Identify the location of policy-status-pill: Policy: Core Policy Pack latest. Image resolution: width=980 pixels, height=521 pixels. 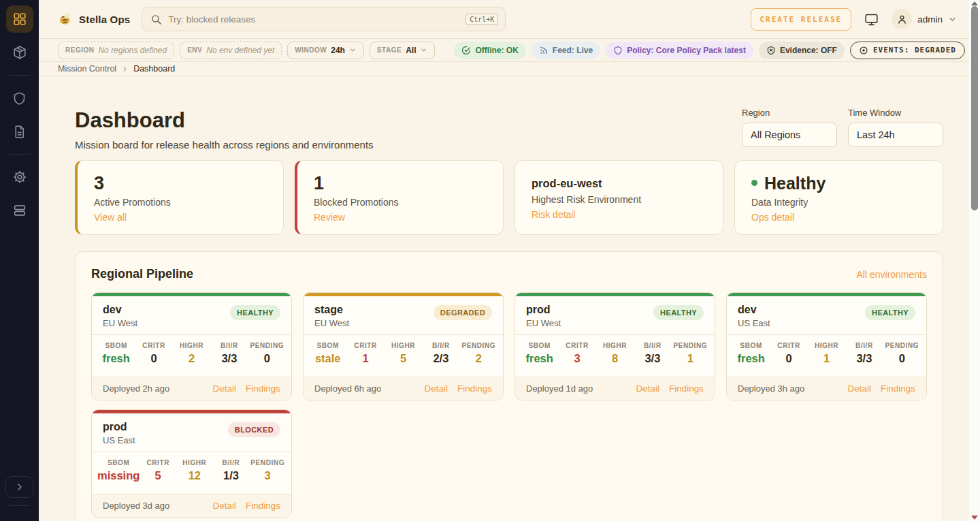
(679, 50).